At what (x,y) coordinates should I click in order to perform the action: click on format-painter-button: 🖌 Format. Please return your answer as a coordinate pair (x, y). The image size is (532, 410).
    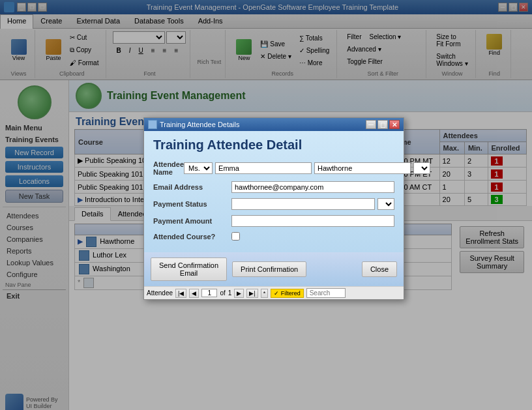
    Looking at the image, I should click on (84, 63).